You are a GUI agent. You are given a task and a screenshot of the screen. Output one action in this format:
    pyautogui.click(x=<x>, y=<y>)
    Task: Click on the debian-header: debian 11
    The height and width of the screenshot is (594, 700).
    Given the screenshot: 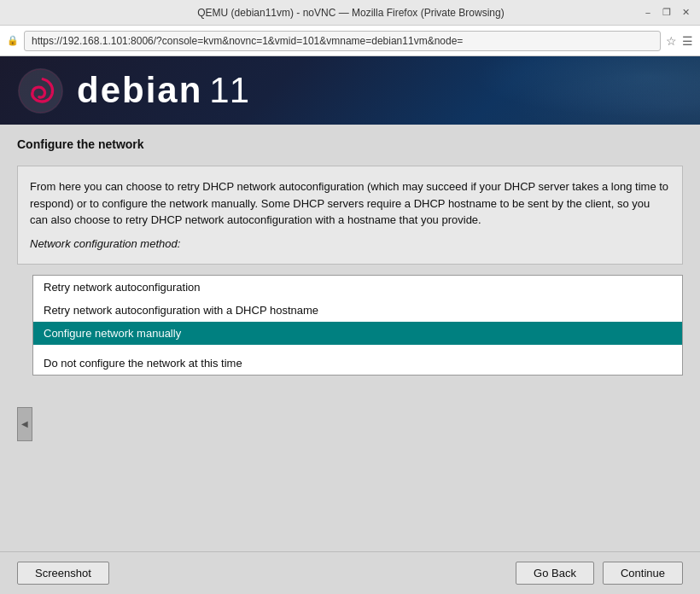 What is the action you would take?
    pyautogui.click(x=350, y=90)
    